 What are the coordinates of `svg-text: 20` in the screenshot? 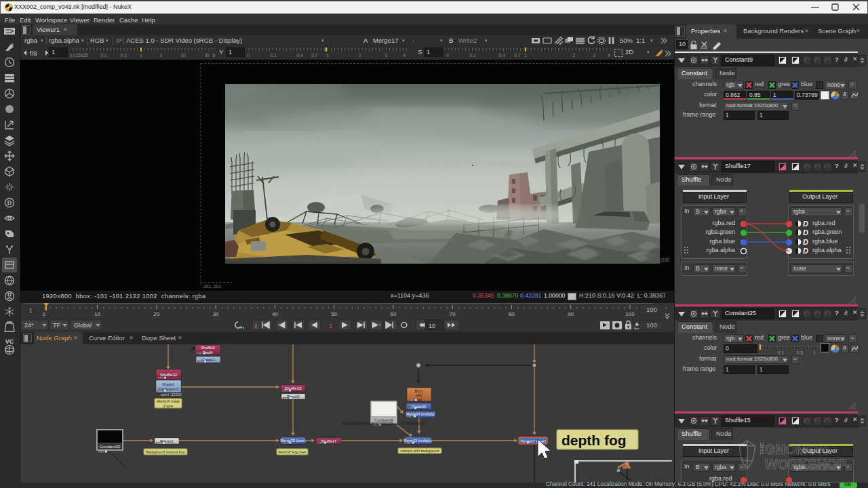 It's located at (156, 314).